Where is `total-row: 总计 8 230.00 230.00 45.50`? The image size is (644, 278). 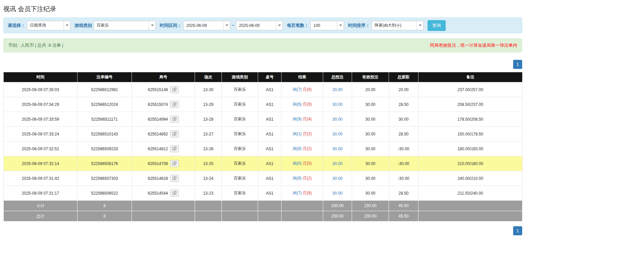 total-row: 总计 8 230.00 230.00 45.50 is located at coordinates (263, 216).